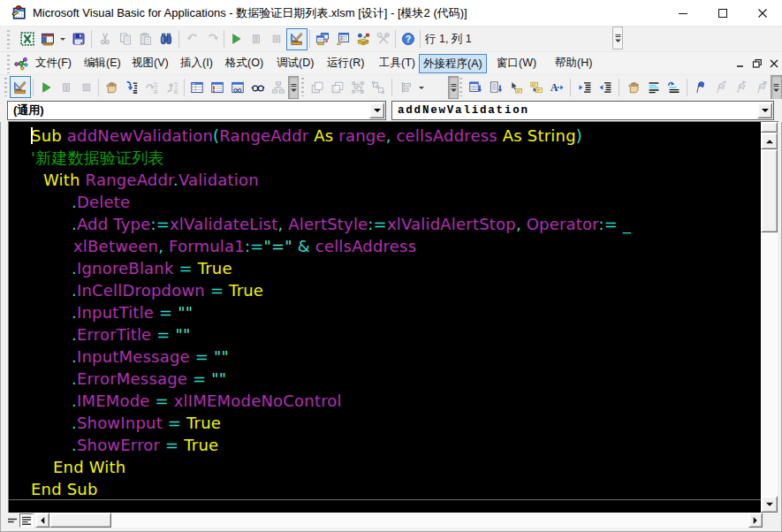 Image resolution: width=782 pixels, height=532 pixels. What do you see at coordinates (762, 12) in the screenshot?
I see `close-button` at bounding box center [762, 12].